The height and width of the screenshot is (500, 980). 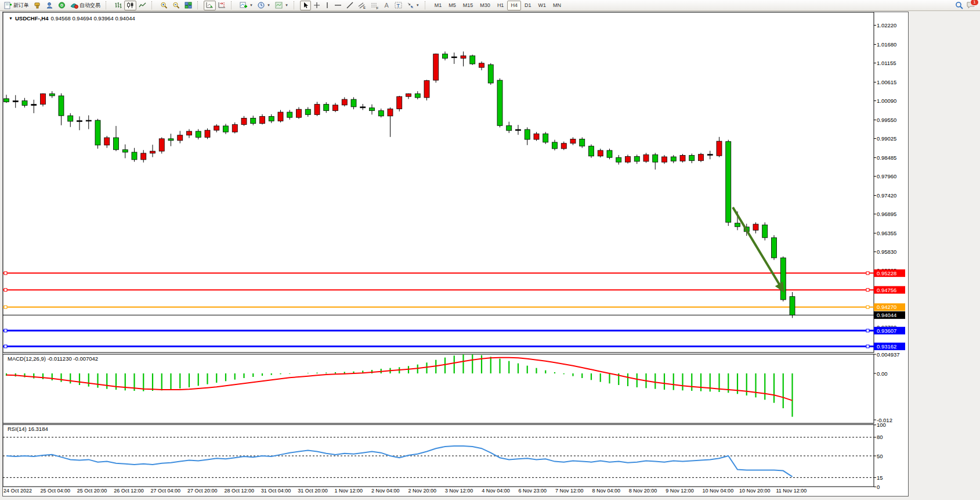 What do you see at coordinates (210, 5) in the screenshot?
I see `auto-scroll-icon` at bounding box center [210, 5].